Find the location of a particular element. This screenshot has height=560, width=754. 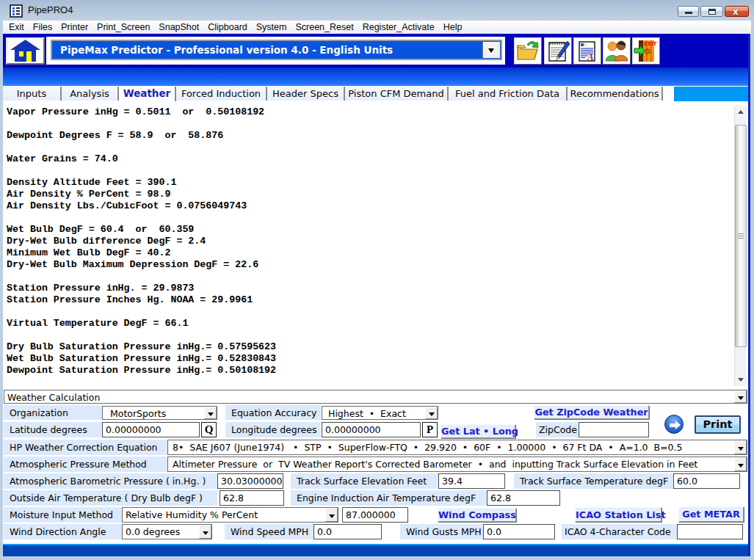

organization-select: MotorSports is located at coordinates (160, 412).